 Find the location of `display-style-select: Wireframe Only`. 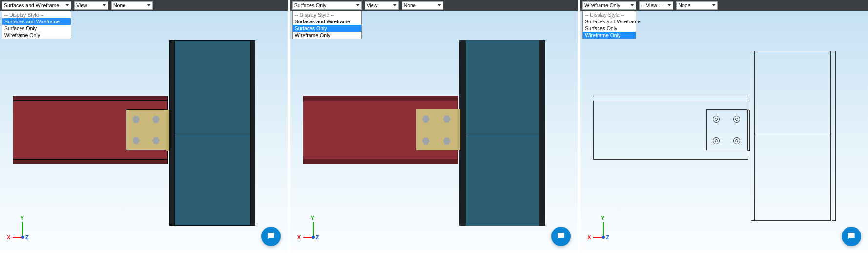

display-style-select: Wireframe Only is located at coordinates (609, 6).